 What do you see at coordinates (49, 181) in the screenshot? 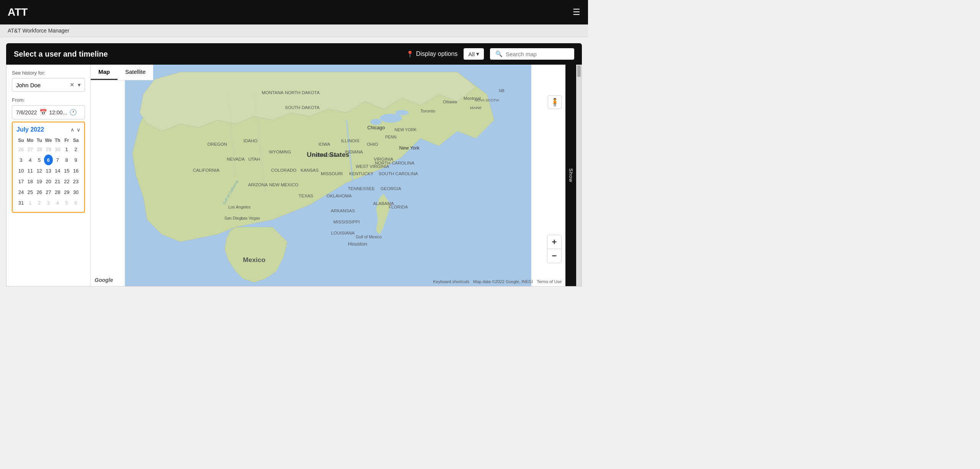
I see `calendar-day: 20` at bounding box center [49, 181].